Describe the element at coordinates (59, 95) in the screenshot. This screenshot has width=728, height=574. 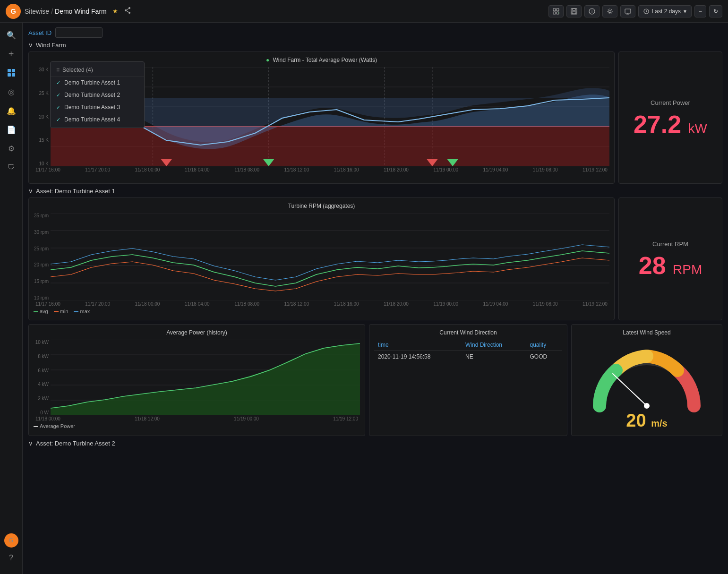
I see `check-icon-2: ✓` at that location.